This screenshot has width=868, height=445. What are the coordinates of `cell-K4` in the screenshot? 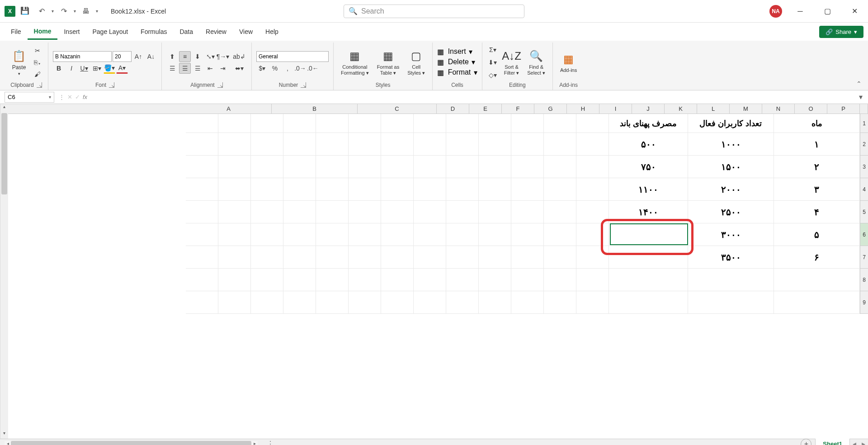 It's located at (365, 189).